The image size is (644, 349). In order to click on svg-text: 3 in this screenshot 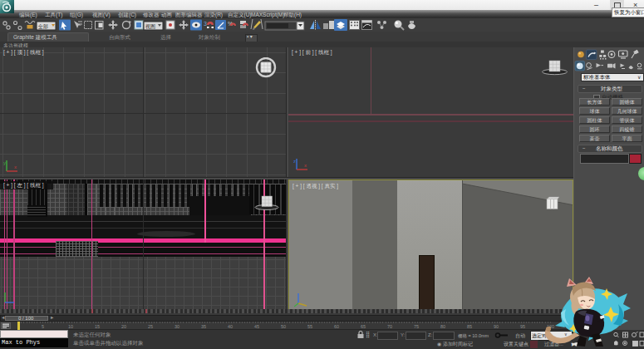, I will do `click(205, 23)`.